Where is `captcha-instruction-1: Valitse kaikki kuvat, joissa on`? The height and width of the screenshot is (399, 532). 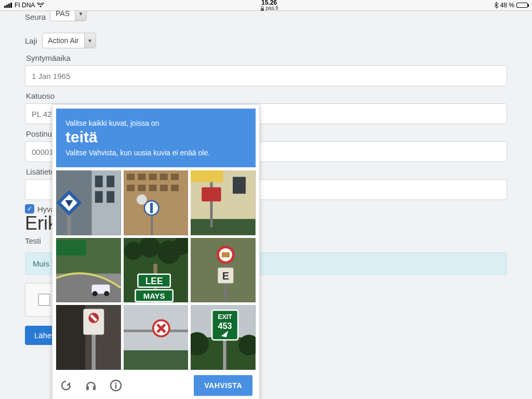
captcha-instruction-1: Valitse kaikki kuvat, joissa on is located at coordinates (156, 123).